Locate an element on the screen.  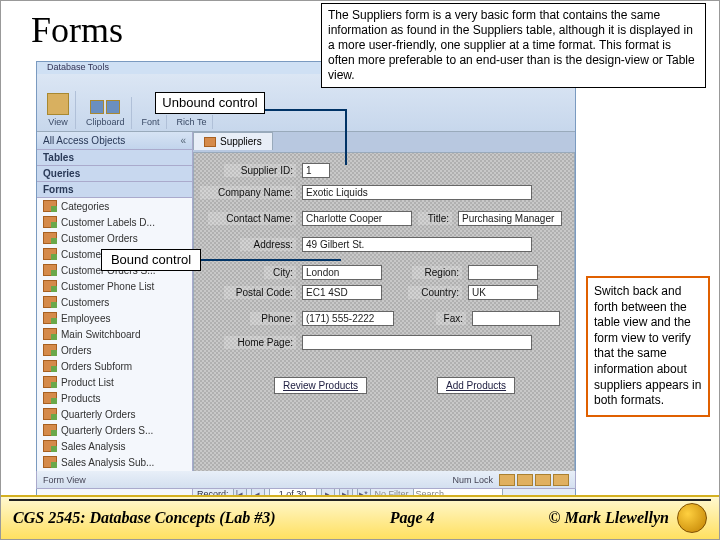
nav-group-tables: Tables is located at coordinates (114, 158).